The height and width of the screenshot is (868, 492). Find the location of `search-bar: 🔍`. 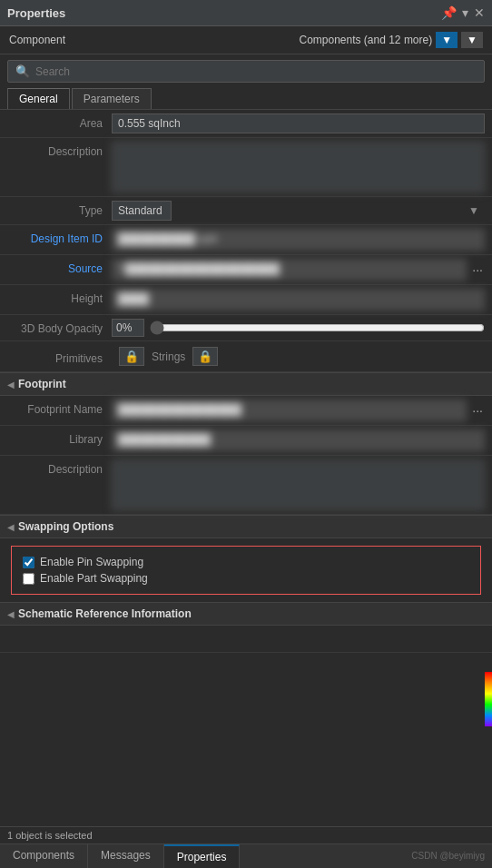

search-bar: 🔍 is located at coordinates (246, 71).